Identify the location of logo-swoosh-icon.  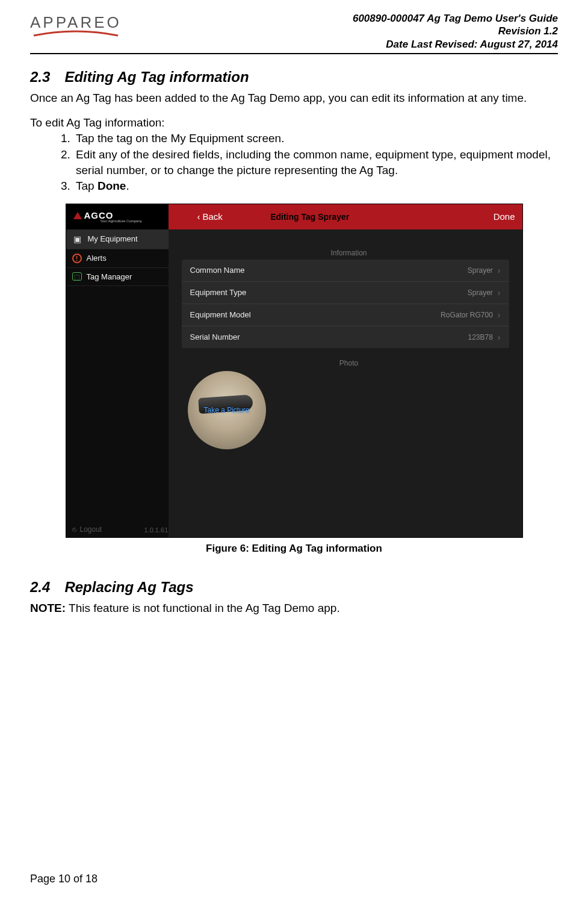
(76, 34).